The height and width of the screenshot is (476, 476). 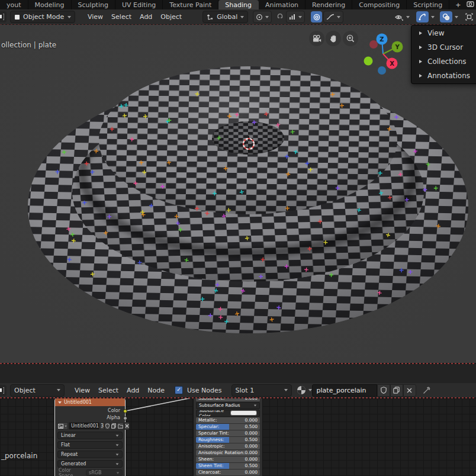 What do you see at coordinates (449, 17) in the screenshot?
I see `show-overlays-dropdown` at bounding box center [449, 17].